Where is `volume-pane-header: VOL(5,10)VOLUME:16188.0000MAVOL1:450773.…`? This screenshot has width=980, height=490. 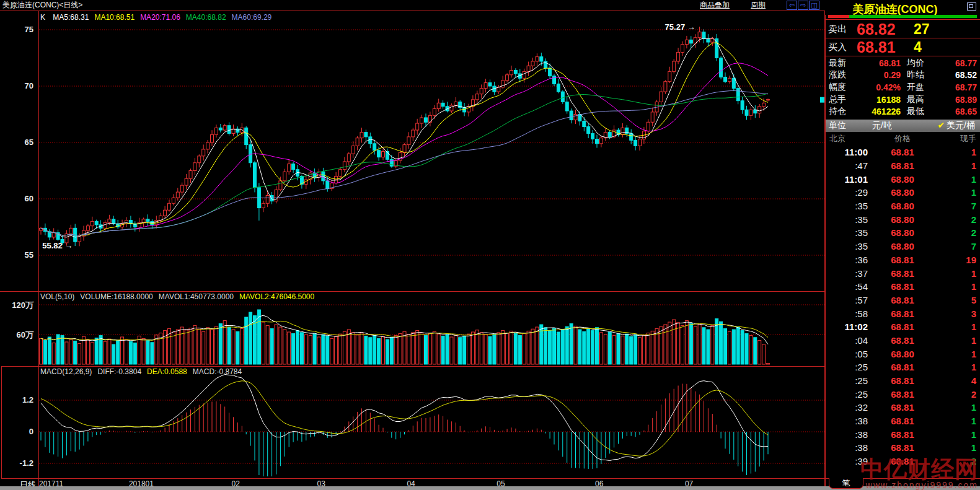 volume-pane-header: VOL(5,10)VOLUME:16188.0000MAVOL1:450773.… is located at coordinates (180, 297).